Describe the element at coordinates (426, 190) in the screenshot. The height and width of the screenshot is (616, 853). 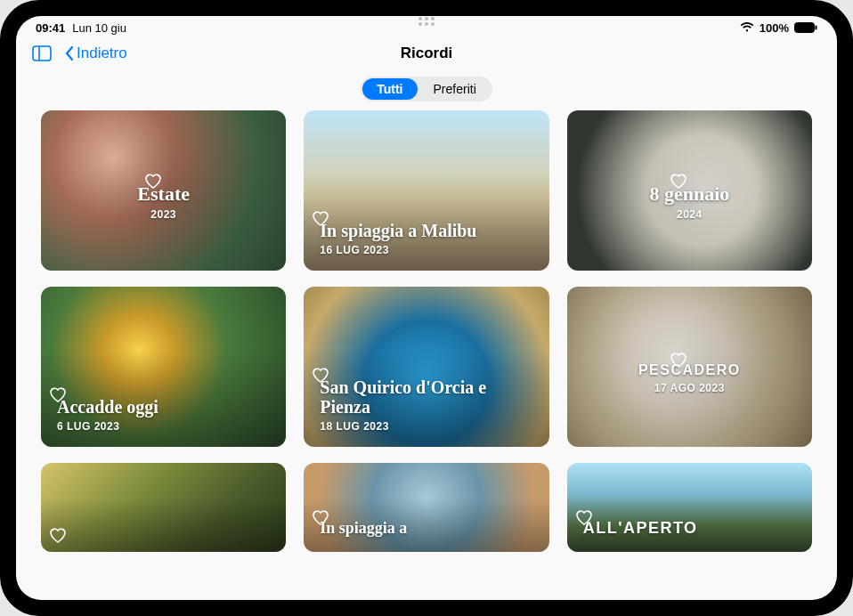
I see `memory-card: In spiaggia a Malibu 16 LUG 2023` at that location.